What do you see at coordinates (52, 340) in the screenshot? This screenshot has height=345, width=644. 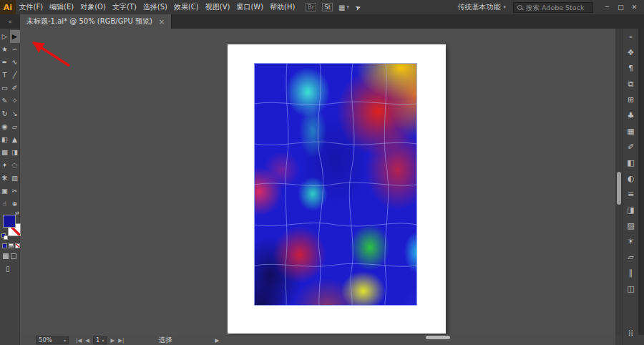 I see `zoom-level-dropdown: 50% ▾` at bounding box center [52, 340].